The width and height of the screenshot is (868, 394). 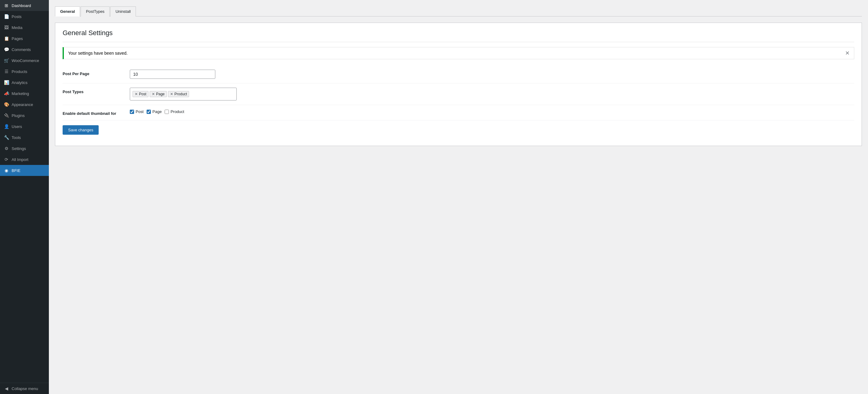 I want to click on marketing-icon: 📣, so click(x=6, y=94).